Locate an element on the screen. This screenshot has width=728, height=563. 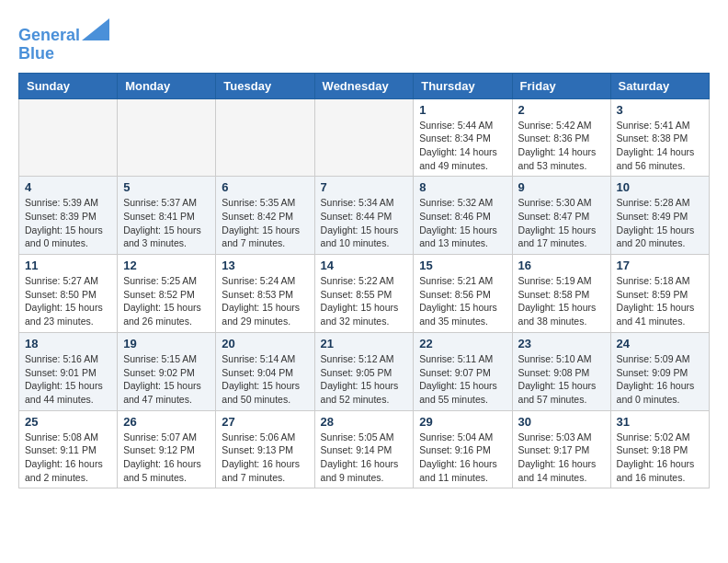
day-number: 15 is located at coordinates (462, 265).